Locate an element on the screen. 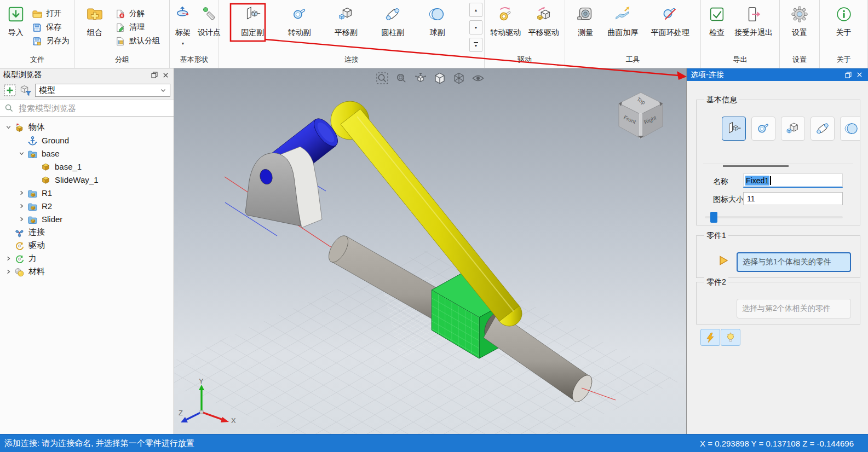 The height and width of the screenshot is (452, 868). spherical-joint-type-button is located at coordinates (850, 129).